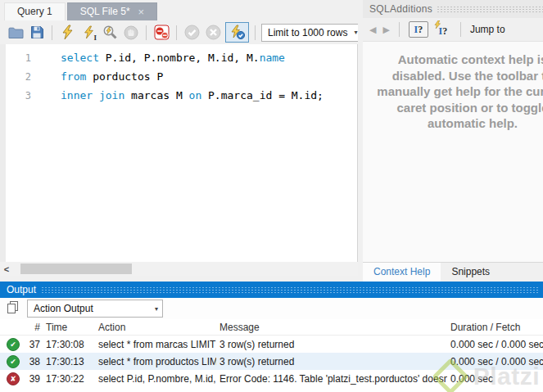  I want to click on code-text: from porductos P, so click(97, 77).